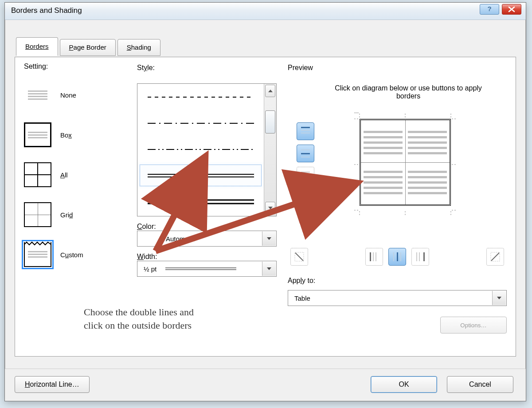 This screenshot has width=532, height=408. Describe the element at coordinates (200, 201) in the screenshot. I see `style-option-double-thick` at that location.